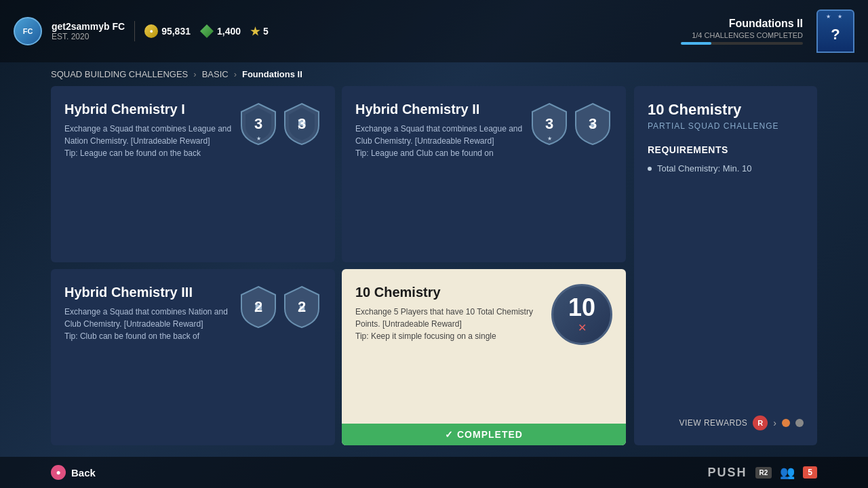 Image resolution: width=868 pixels, height=488 pixels. What do you see at coordinates (83, 473) in the screenshot?
I see `back-label: Back` at bounding box center [83, 473].